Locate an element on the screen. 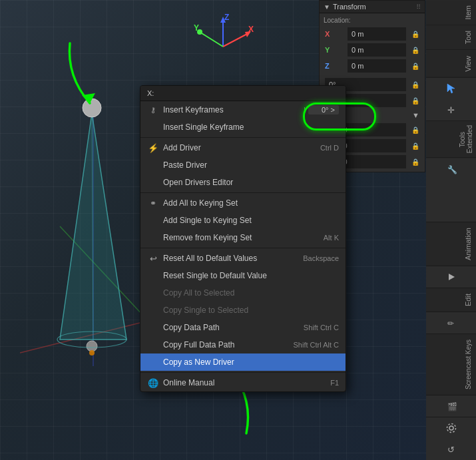  rot-y-lock: 🔒 is located at coordinates (415, 101).